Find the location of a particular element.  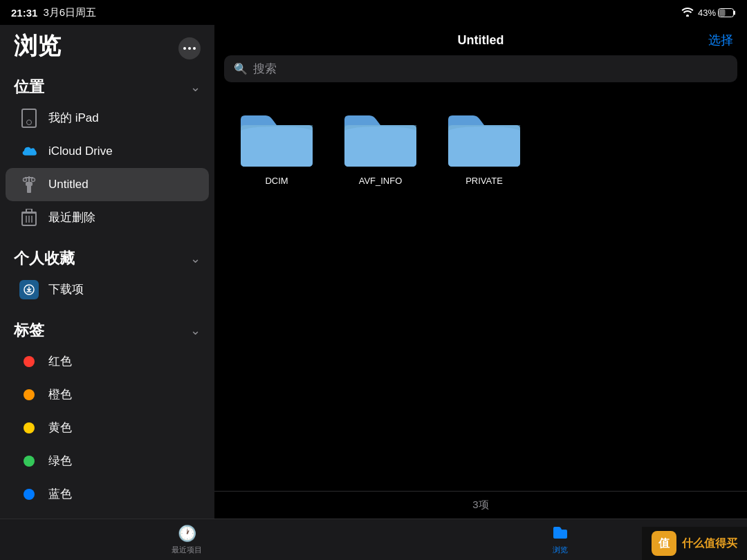

search-placeholder: 搜索 is located at coordinates (265, 69).